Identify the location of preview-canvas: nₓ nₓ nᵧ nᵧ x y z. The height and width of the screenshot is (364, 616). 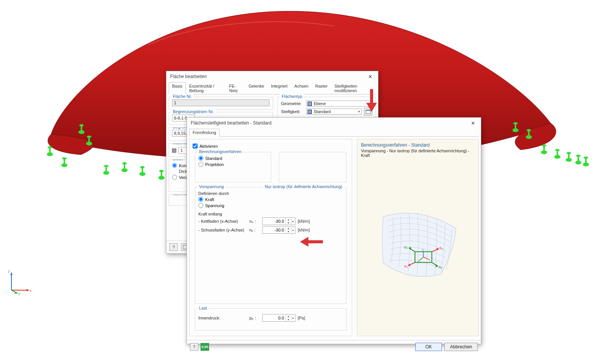
(418, 244).